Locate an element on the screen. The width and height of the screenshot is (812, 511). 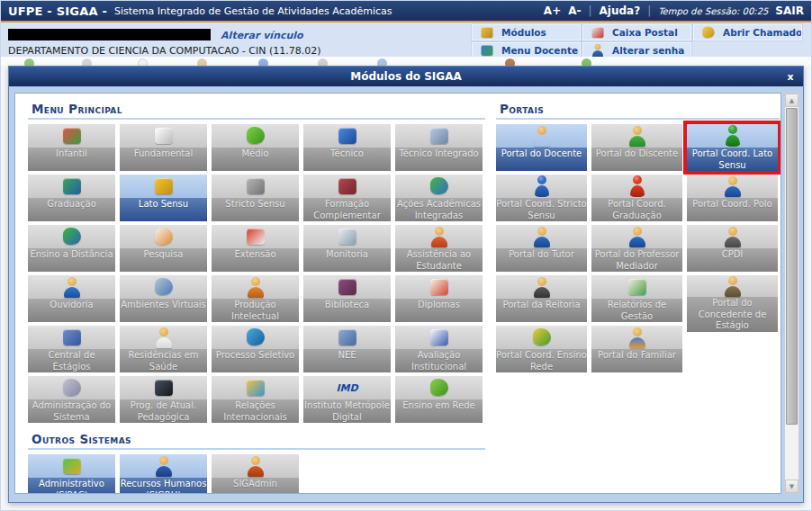
module-button-recursos-humanos-sigrh: Recursos Humanos (SIGRH) is located at coordinates (164, 474).